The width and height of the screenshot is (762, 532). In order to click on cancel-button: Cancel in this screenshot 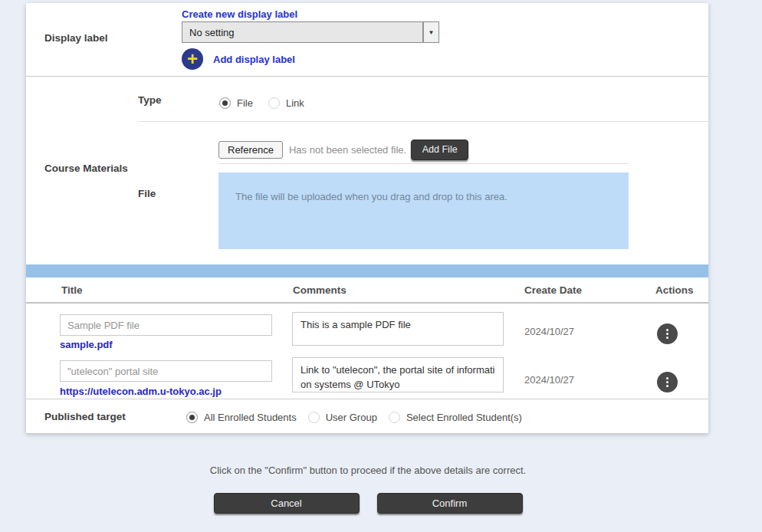, I will do `click(287, 503)`.